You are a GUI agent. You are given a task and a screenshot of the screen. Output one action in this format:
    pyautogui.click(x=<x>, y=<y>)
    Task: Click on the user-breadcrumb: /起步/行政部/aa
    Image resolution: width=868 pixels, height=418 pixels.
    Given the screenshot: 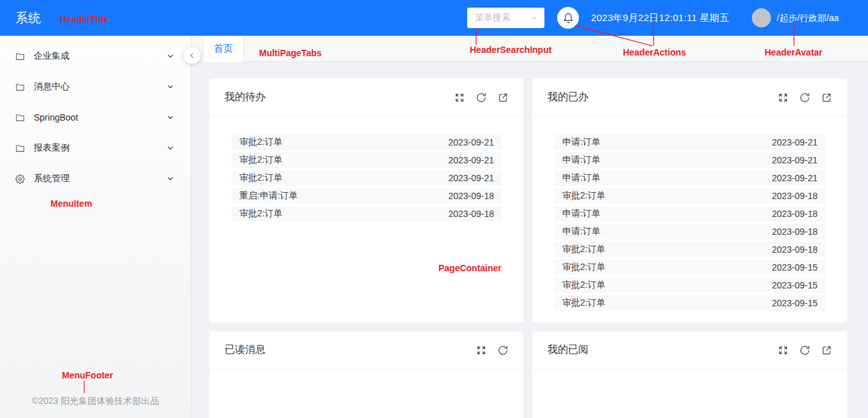 What is the action you would take?
    pyautogui.click(x=808, y=18)
    